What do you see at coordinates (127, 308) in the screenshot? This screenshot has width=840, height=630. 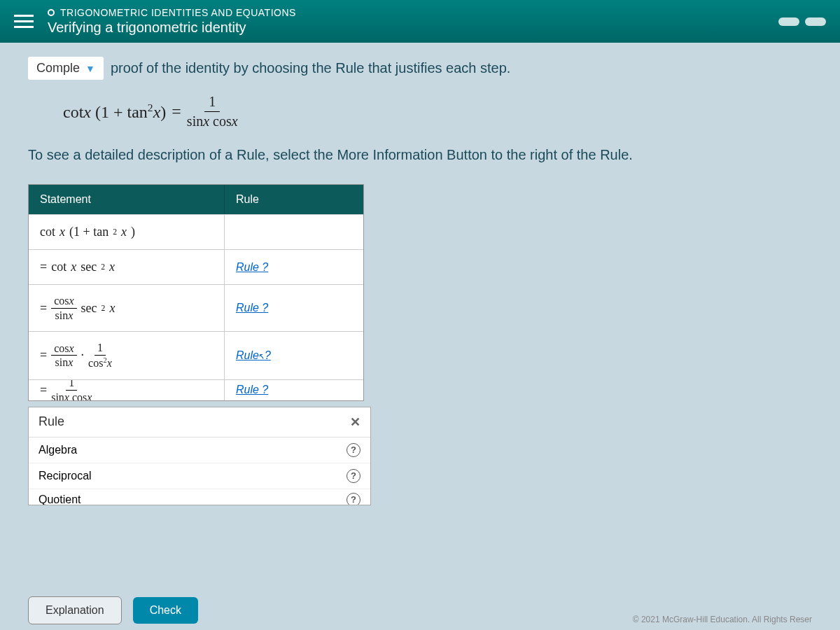 I see `statement-cell: = cosxsinx sec2x` at bounding box center [127, 308].